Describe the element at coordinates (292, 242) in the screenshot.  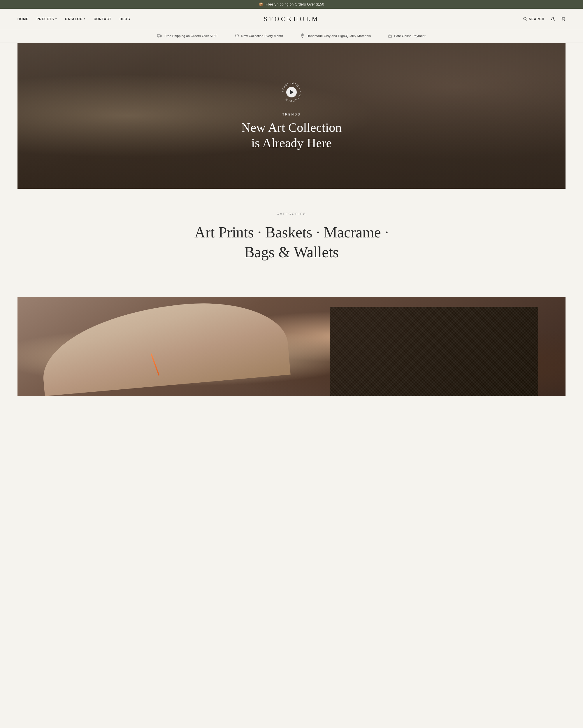
I see `categories-title: Art Prints · Baskets · Macrame · Bags & …` at that location.